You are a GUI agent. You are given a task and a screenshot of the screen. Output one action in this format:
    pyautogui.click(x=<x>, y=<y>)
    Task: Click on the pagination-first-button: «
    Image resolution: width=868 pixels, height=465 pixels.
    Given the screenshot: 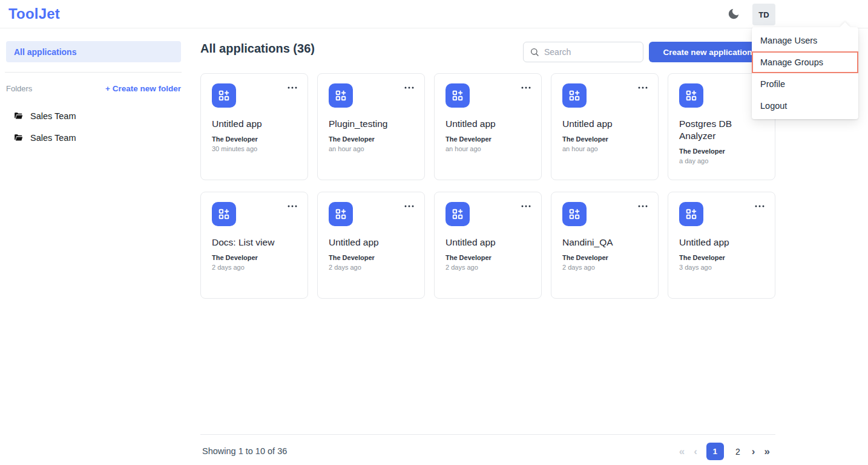 What is the action you would take?
    pyautogui.click(x=682, y=452)
    